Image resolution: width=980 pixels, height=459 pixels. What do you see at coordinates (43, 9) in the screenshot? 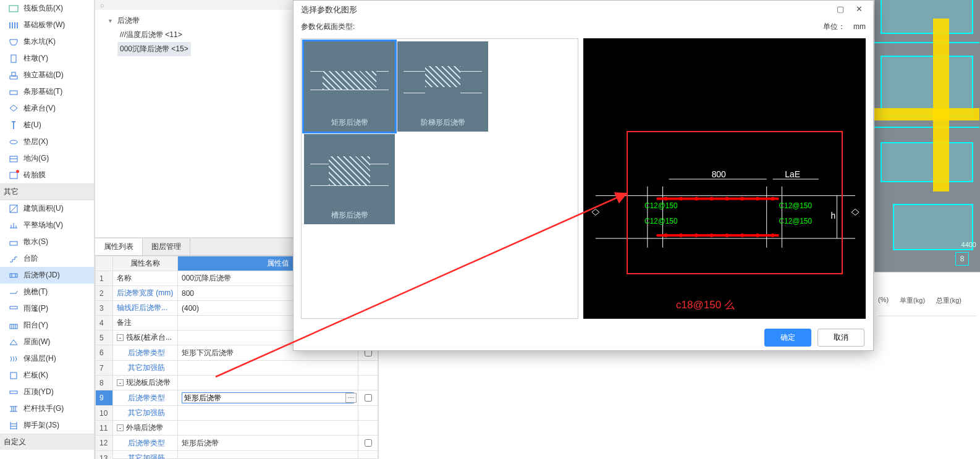
I see `nav-label: 筏板负筋(X)` at bounding box center [43, 9].